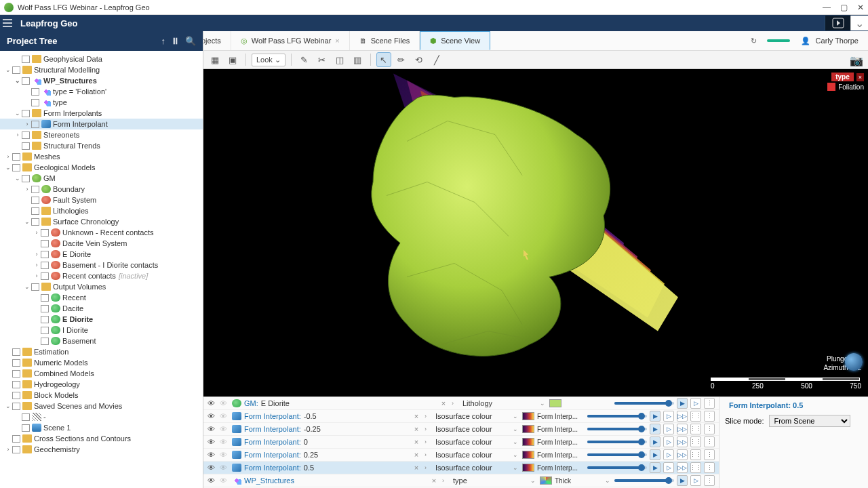 The width and height of the screenshot is (868, 488). What do you see at coordinates (860, 77) in the screenshot?
I see `legend-close: ×` at bounding box center [860, 77].